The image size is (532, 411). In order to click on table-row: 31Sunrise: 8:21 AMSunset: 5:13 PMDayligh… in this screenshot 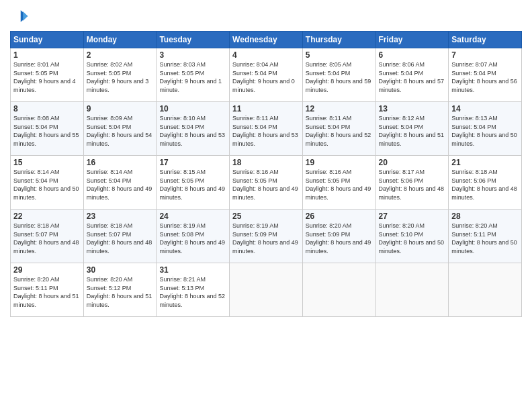, I will do `click(193, 290)`.